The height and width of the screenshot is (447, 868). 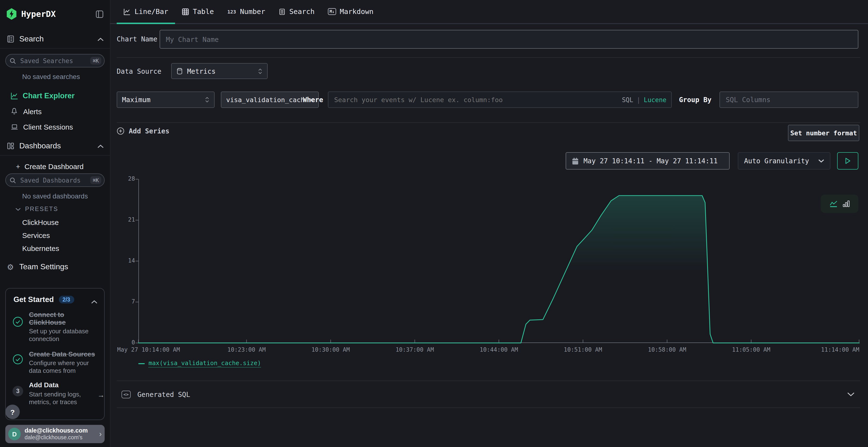 I want to click on granularity-select: Auto Granularity, so click(x=784, y=161).